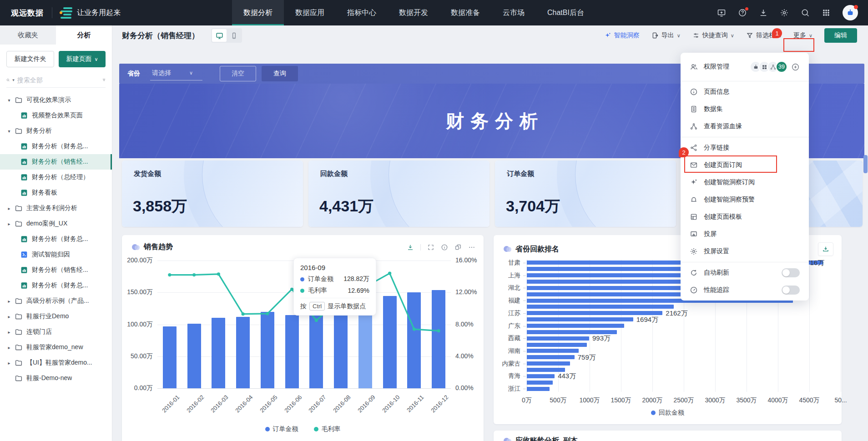 The width and height of the screenshot is (868, 441). What do you see at coordinates (56, 193) in the screenshot?
I see `tree-page: 财务看板` at bounding box center [56, 193].